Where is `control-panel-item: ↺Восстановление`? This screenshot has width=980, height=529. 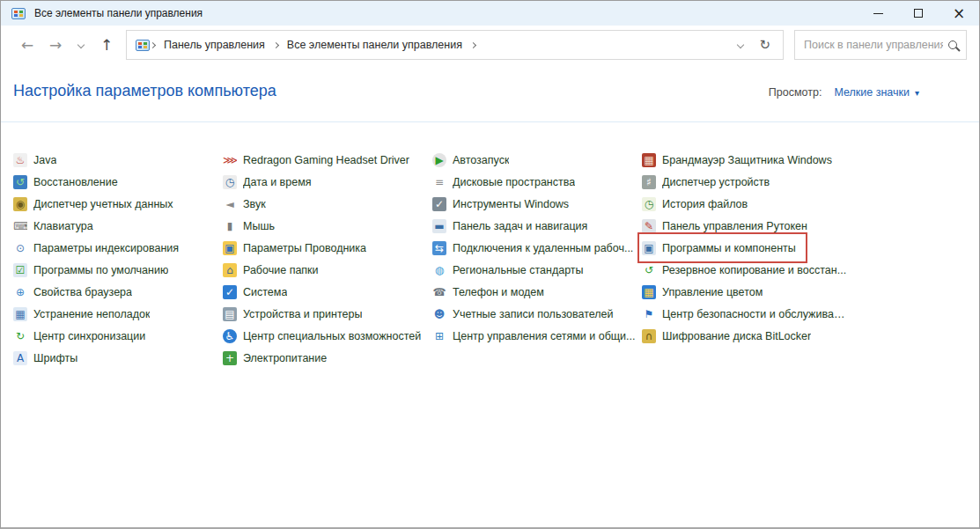 control-panel-item: ↺Восстановление is located at coordinates (65, 181).